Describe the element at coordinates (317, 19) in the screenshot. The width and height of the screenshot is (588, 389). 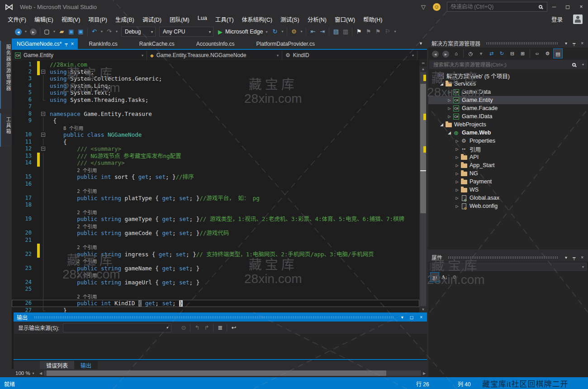
I see `menu-item-11: 分析(N)` at that location.